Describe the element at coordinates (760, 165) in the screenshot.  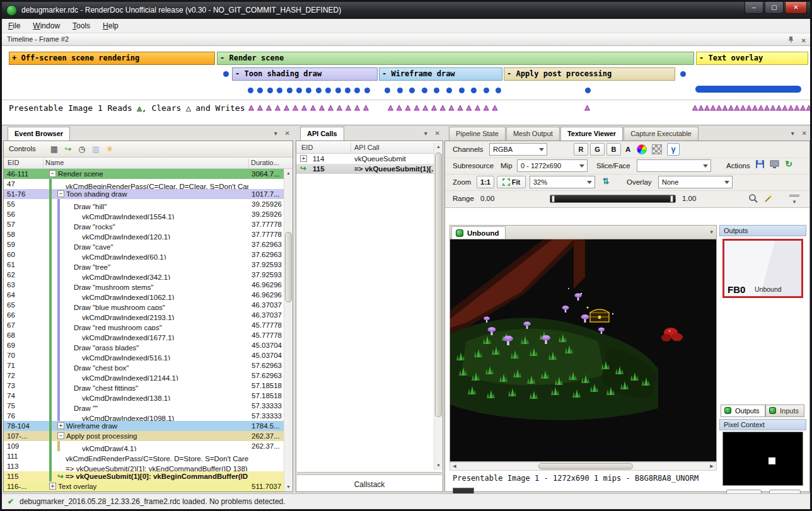
I see `save-icon` at that location.